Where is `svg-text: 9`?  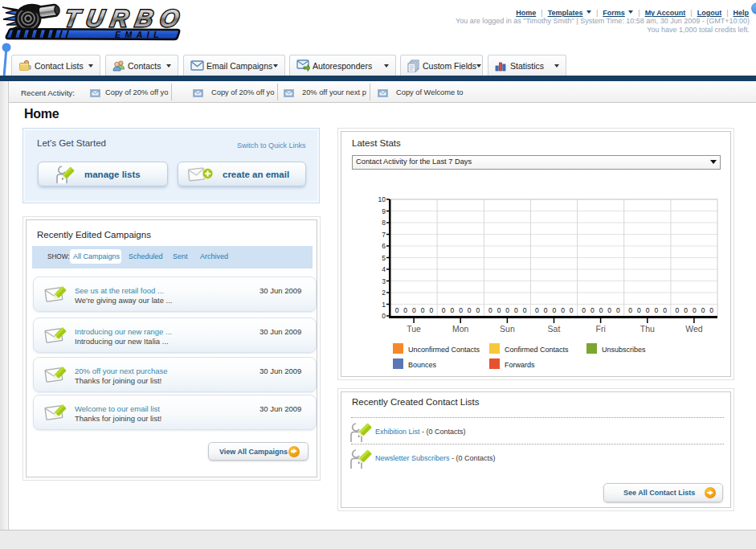
svg-text: 9 is located at coordinates (384, 211).